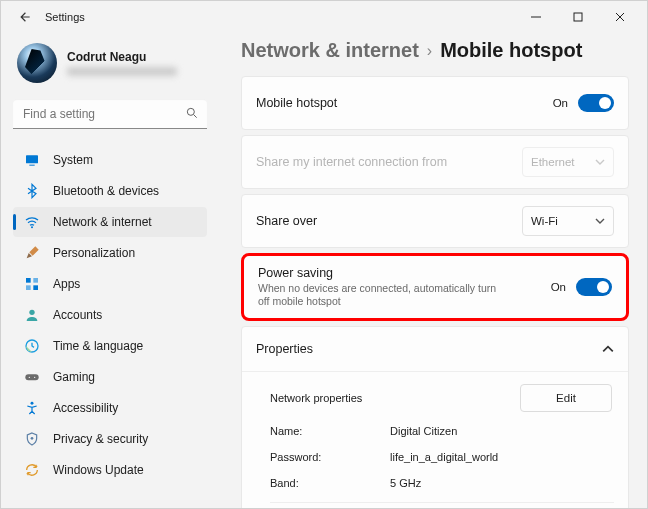 This screenshot has height=509, width=648. I want to click on share-over-select: Wi-Fi, so click(568, 221).